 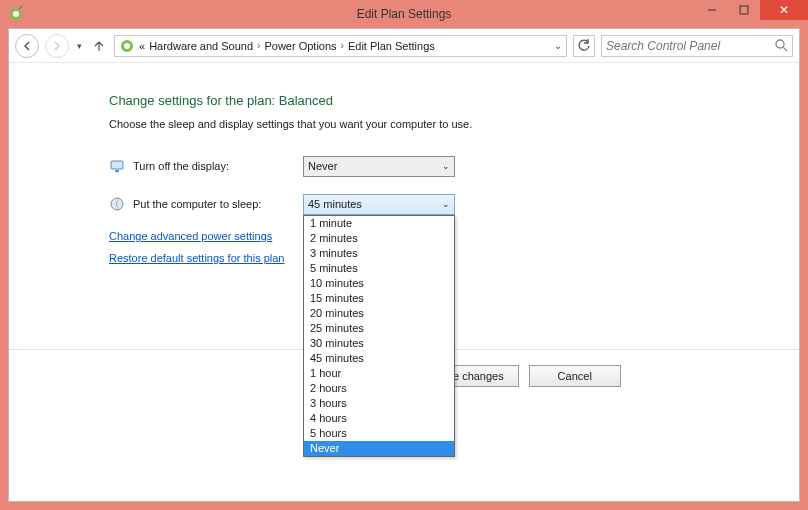 I want to click on maximize-button, so click(x=744, y=10).